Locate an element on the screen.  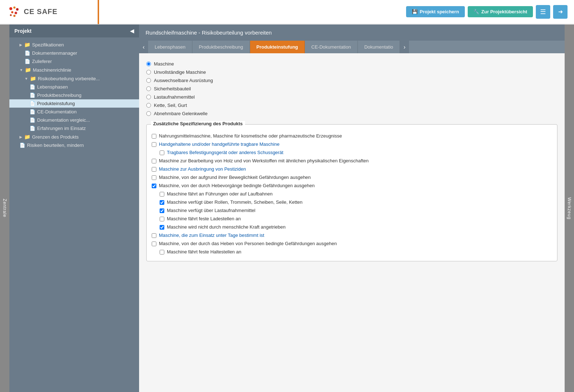
project-header: Projekt ◀ is located at coordinates (74, 31).